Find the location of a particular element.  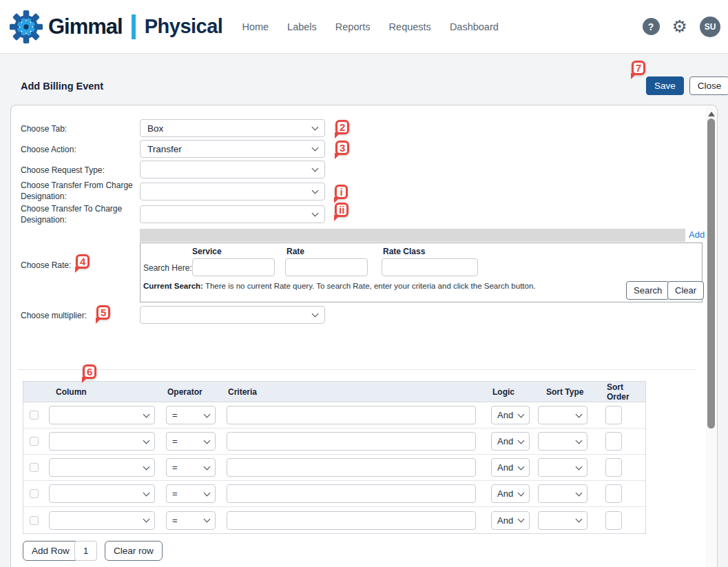

settings-gear-icon: ⚙ is located at coordinates (680, 26).